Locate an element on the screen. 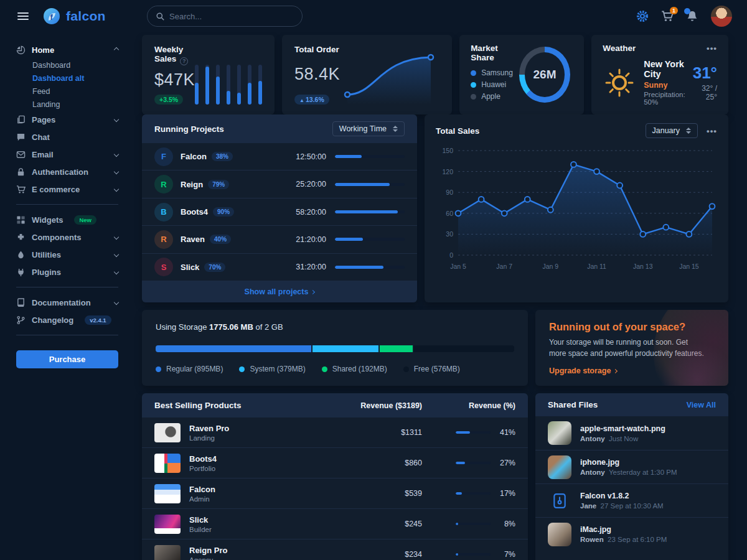 The image size is (747, 560). weather-precipitation: Precipitation: 50% is located at coordinates (664, 98).